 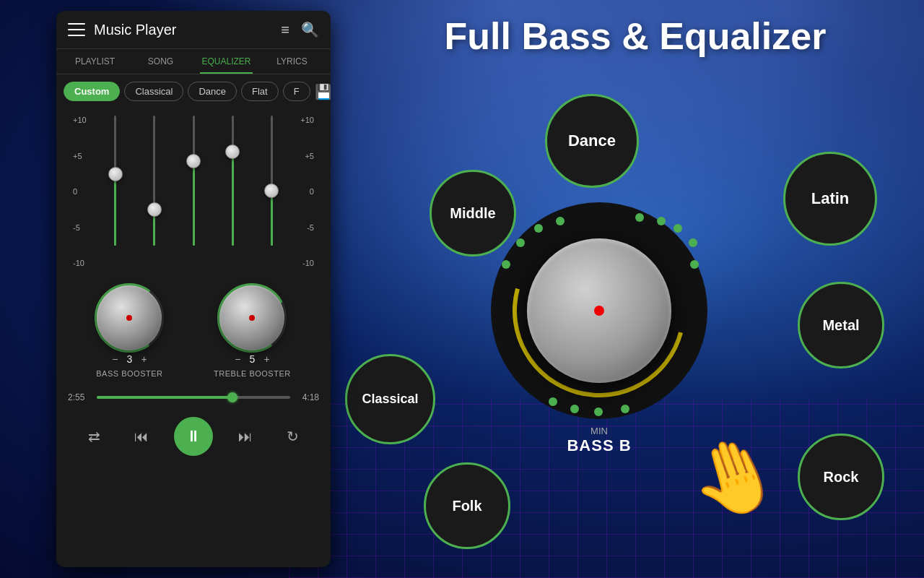 I want to click on tab-lyrics: LYRICS, so click(x=292, y=61).